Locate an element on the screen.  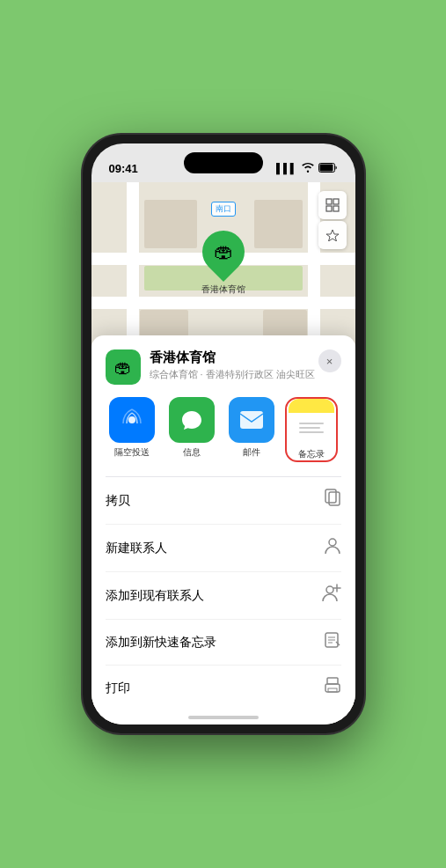
action-new-contact-label: 新建联系人 is located at coordinates (136, 548).